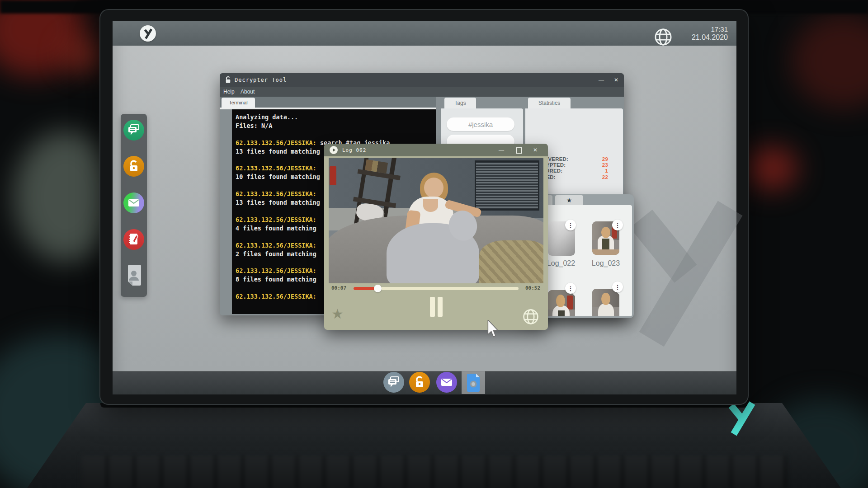  Describe the element at coordinates (339, 288) in the screenshot. I see `player-current-time: 00:07` at that location.